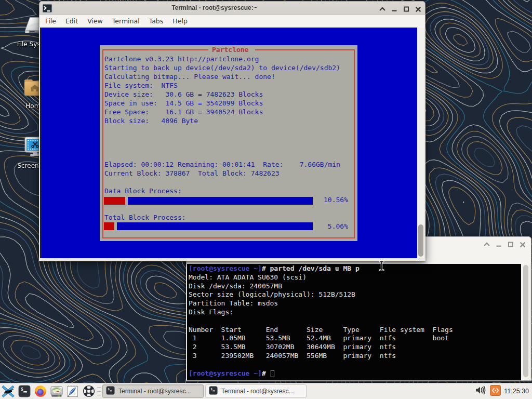 The image size is (532, 399). Describe the element at coordinates (355, 347) in the screenshot. I see `parted-table-row: 2 53.5MB 30702MB 30649MB primary ntfs` at that location.